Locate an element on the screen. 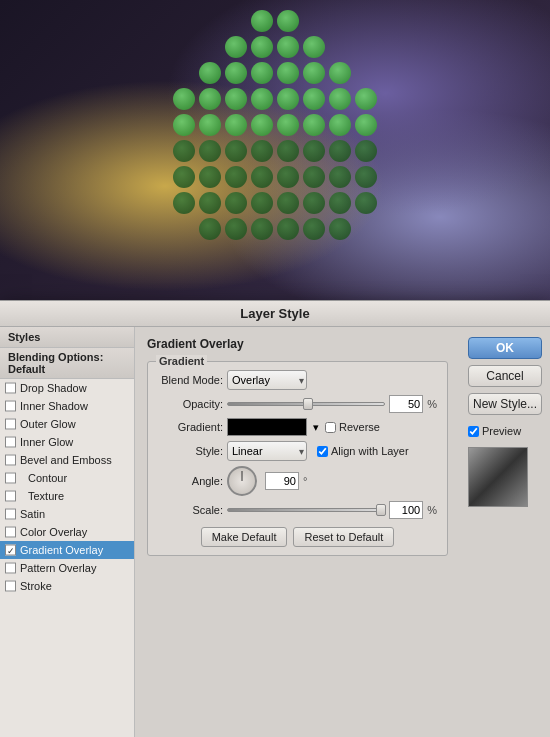 The image size is (550, 737). opacity-label: Opacity: is located at coordinates (190, 404).